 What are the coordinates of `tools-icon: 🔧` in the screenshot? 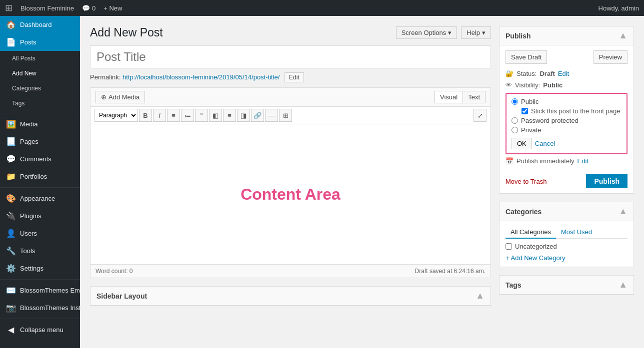 It's located at (11, 251).